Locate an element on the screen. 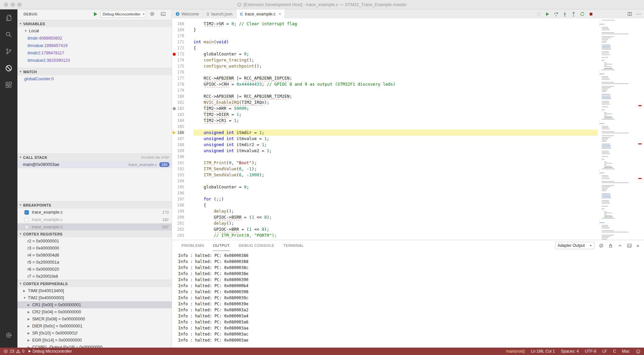 This screenshot has height=355, width=644. callstack-section-header: ▼ CALL STACK PAUSED ON STEP is located at coordinates (95, 157).